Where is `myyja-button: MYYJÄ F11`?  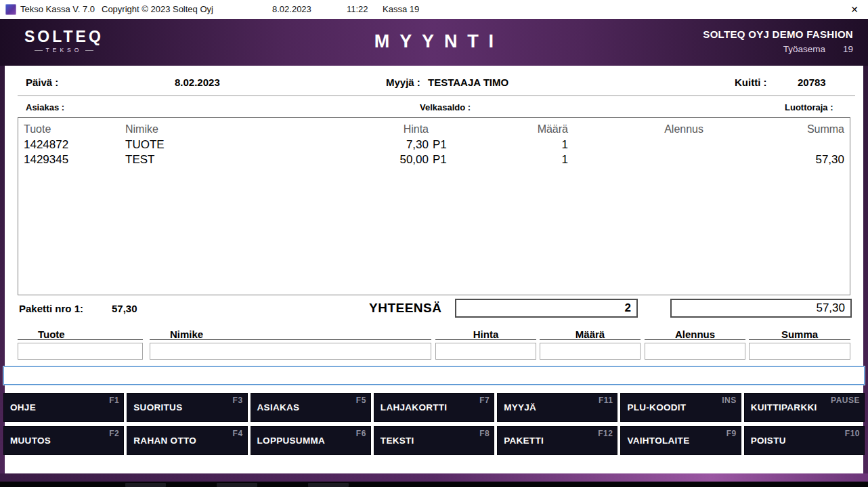 myyja-button: MYYJÄ F11 is located at coordinates (557, 408).